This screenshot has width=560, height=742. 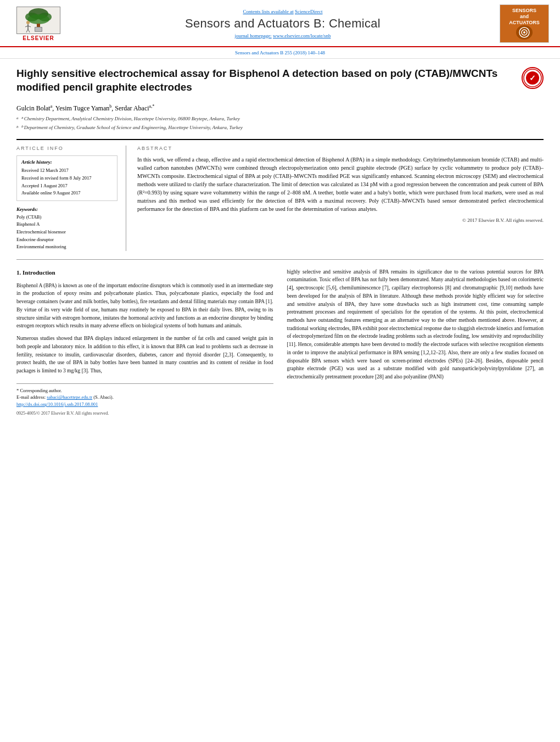 What do you see at coordinates (280, 120) in the screenshot?
I see `affiliation-a: a ᵃ Chemistry Department, Analytical Che…` at bounding box center [280, 120].